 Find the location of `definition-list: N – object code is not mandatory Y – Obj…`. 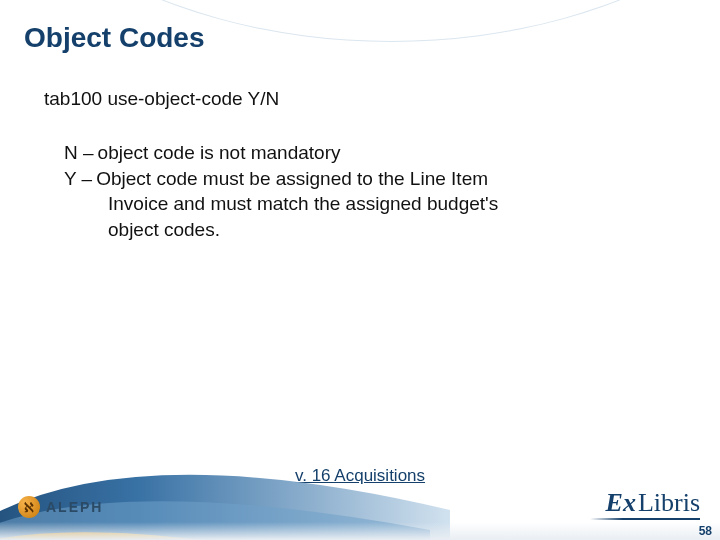

definition-list: N – object code is not mandatory Y – Obj… is located at coordinates (344, 192).